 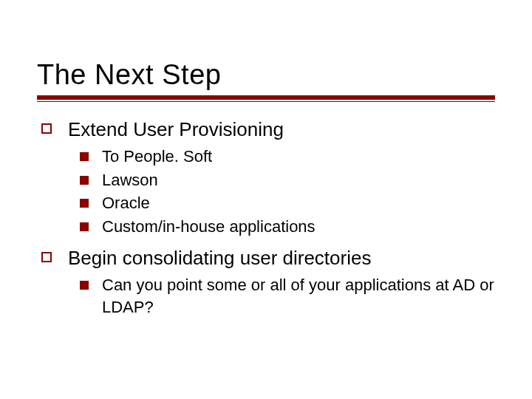 What do you see at coordinates (268, 130) in the screenshot?
I see `bullet-lvl1: Extend User Provisioning` at bounding box center [268, 130].